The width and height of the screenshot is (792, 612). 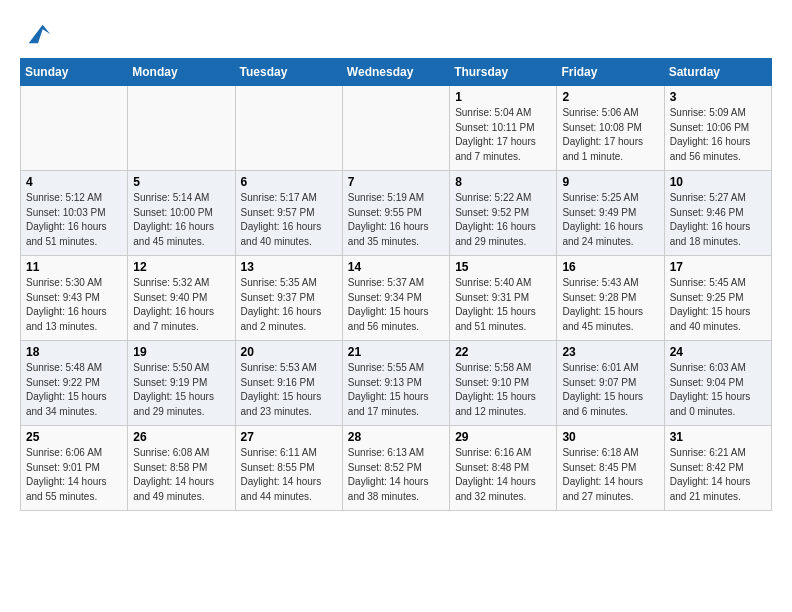 What do you see at coordinates (503, 97) in the screenshot?
I see `day-number: 1` at bounding box center [503, 97].